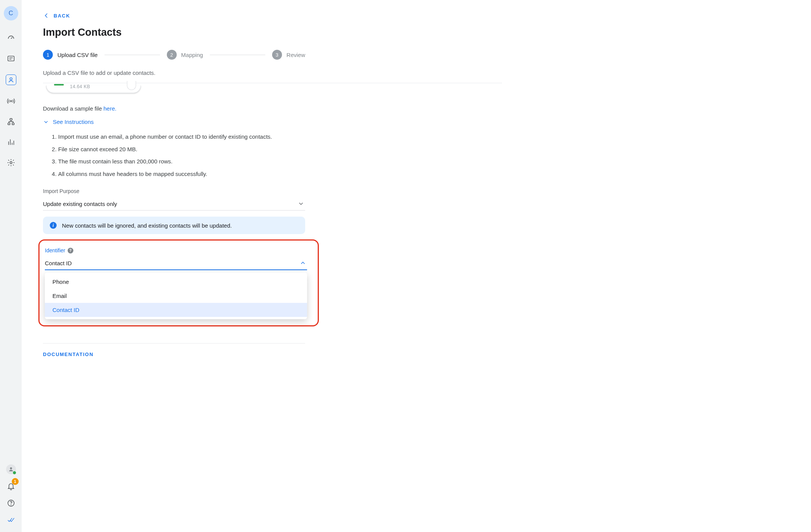 The width and height of the screenshot is (811, 532). I want to click on identifier-dropdown: Phone Email Contact ID, so click(176, 296).